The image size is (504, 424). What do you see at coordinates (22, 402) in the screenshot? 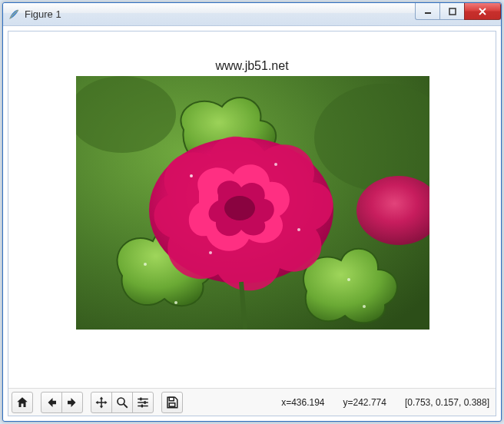
I see `home-button` at bounding box center [22, 402].